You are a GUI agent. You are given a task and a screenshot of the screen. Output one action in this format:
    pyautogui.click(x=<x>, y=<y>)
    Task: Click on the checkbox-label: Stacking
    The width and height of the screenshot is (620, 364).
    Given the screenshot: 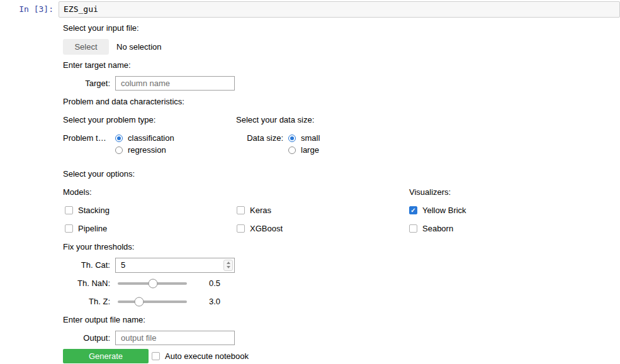 What is the action you would take?
    pyautogui.click(x=94, y=210)
    